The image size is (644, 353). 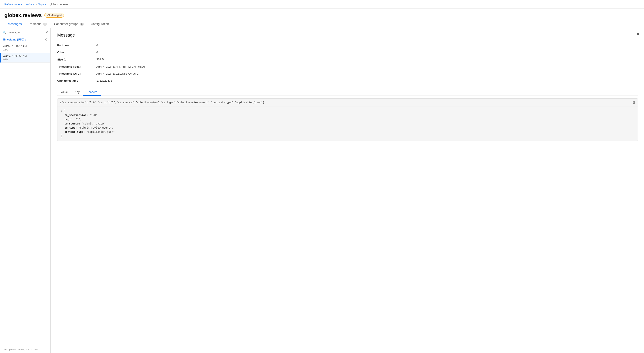 I want to click on row-sub: 0 Pa, so click(x=25, y=60).